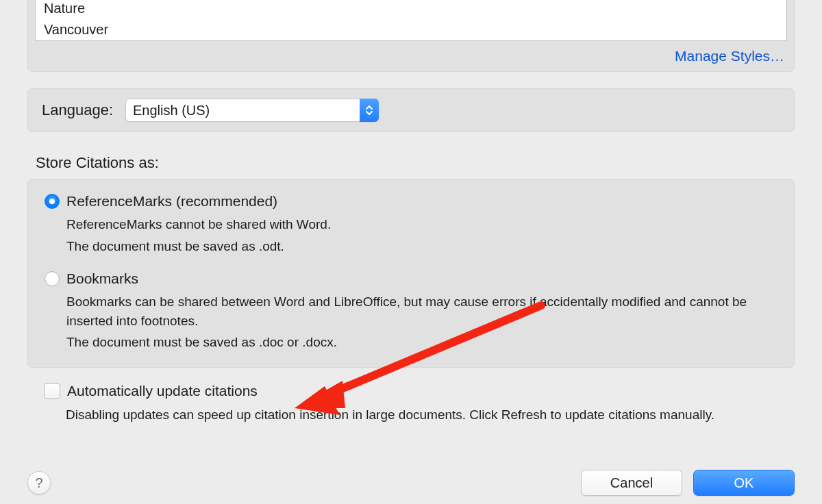 The width and height of the screenshot is (822, 504). What do you see at coordinates (744, 483) in the screenshot?
I see `ok-button: OK` at bounding box center [744, 483].